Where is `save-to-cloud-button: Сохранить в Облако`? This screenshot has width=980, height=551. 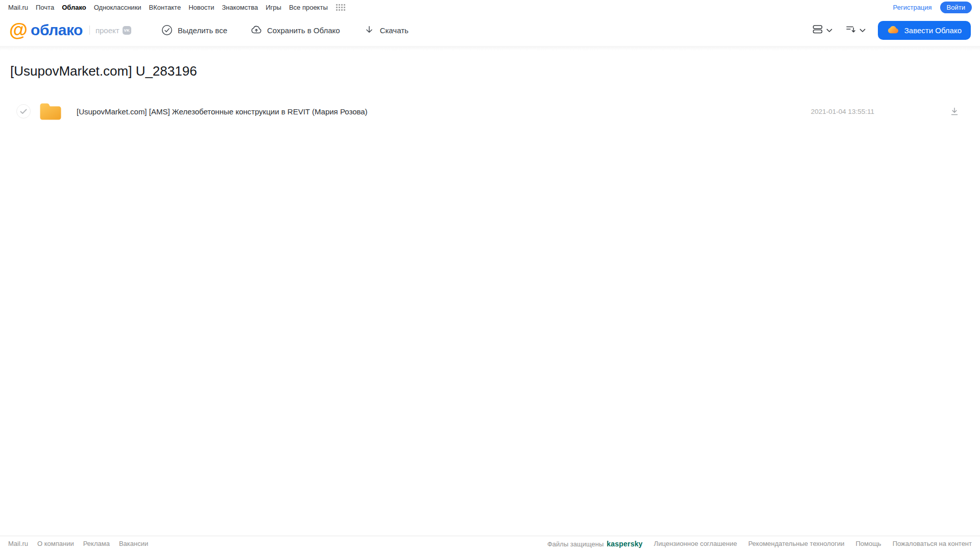
save-to-cloud-button: Сохранить в Облако is located at coordinates (295, 30).